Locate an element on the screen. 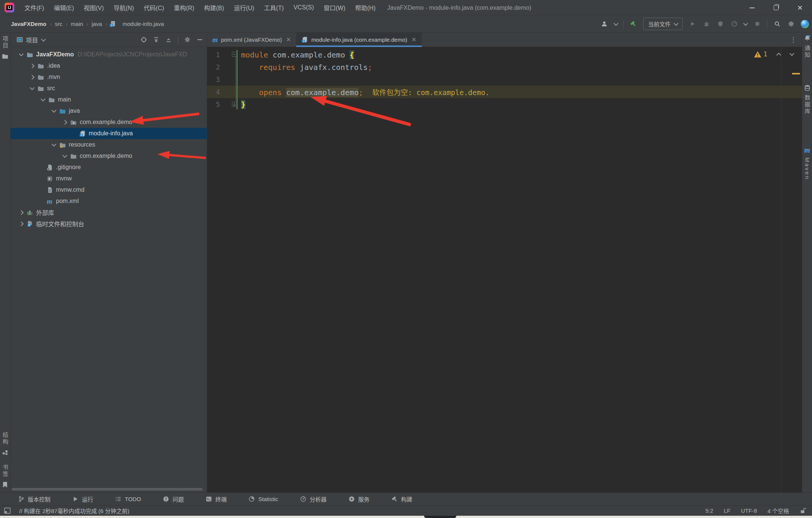  menu-refactor: 重构(R) is located at coordinates (184, 8).